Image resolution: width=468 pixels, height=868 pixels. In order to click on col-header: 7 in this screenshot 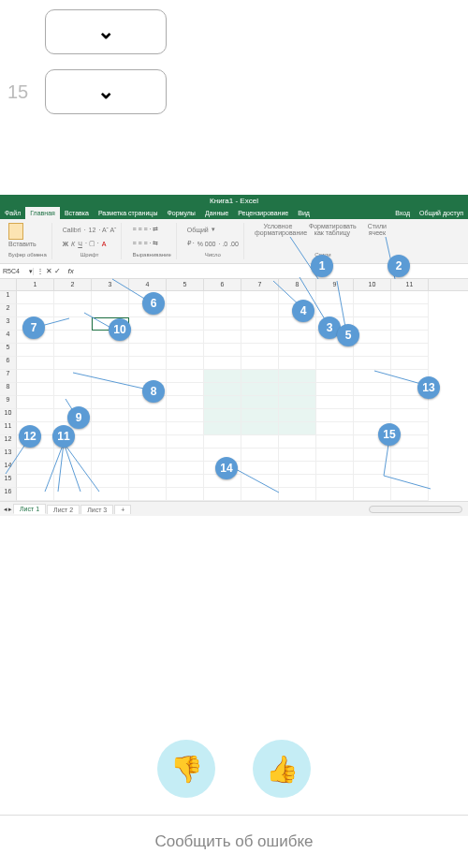, I will do `click(260, 285)`.